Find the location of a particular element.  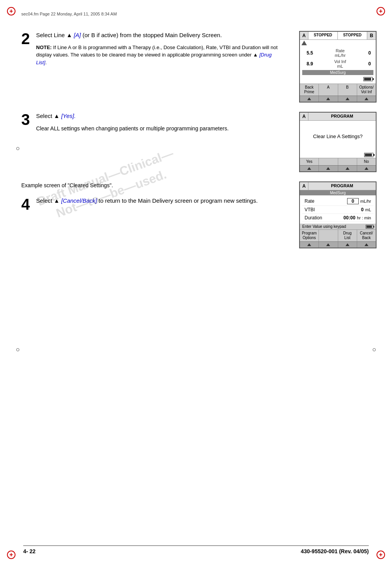

screen3-btn-cancel: Cancel/Back is located at coordinates (366, 236).